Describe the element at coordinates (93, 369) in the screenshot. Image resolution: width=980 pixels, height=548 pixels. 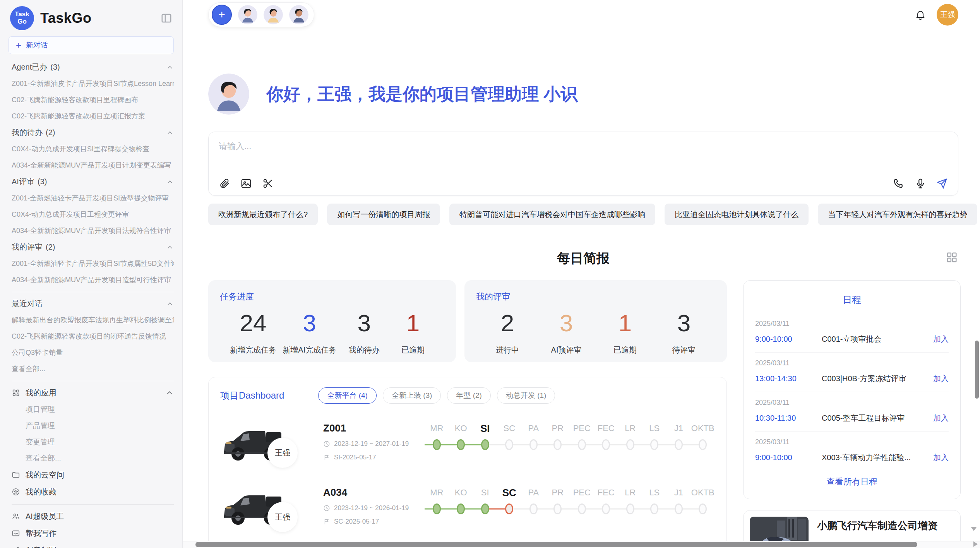
I see `recent-view-all-link: 查看全部...` at that location.